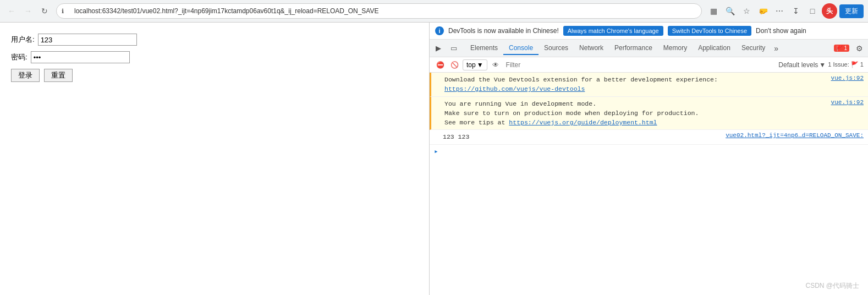  What do you see at coordinates (504, 31) in the screenshot?
I see `notification-text: DevTools is now available in Chinese!` at bounding box center [504, 31].